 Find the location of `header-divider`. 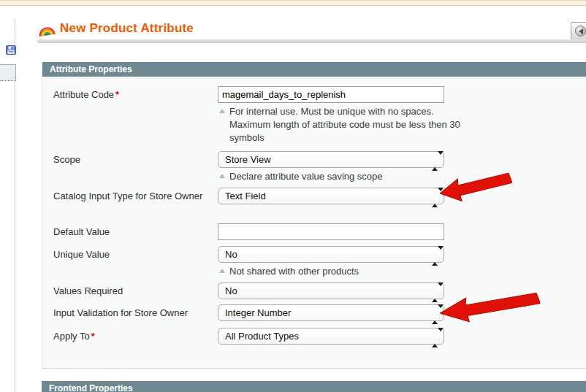

header-divider is located at coordinates (311, 41).